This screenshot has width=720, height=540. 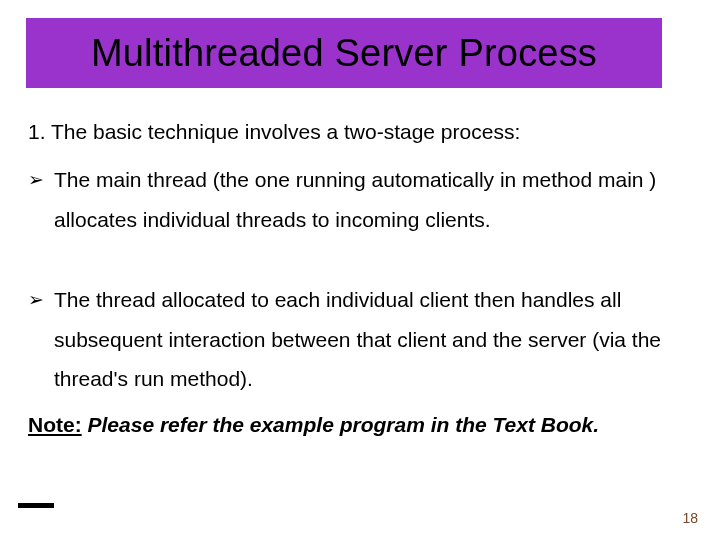 I want to click on bullet-item: ➢ The main thread (the one running autom…, so click(x=359, y=200).